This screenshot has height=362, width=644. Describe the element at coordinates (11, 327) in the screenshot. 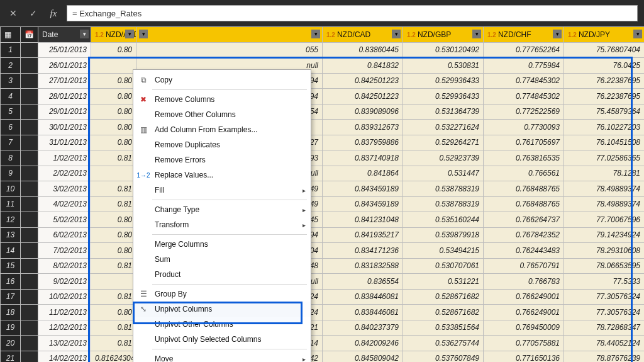

I see `row-number: 19` at that location.